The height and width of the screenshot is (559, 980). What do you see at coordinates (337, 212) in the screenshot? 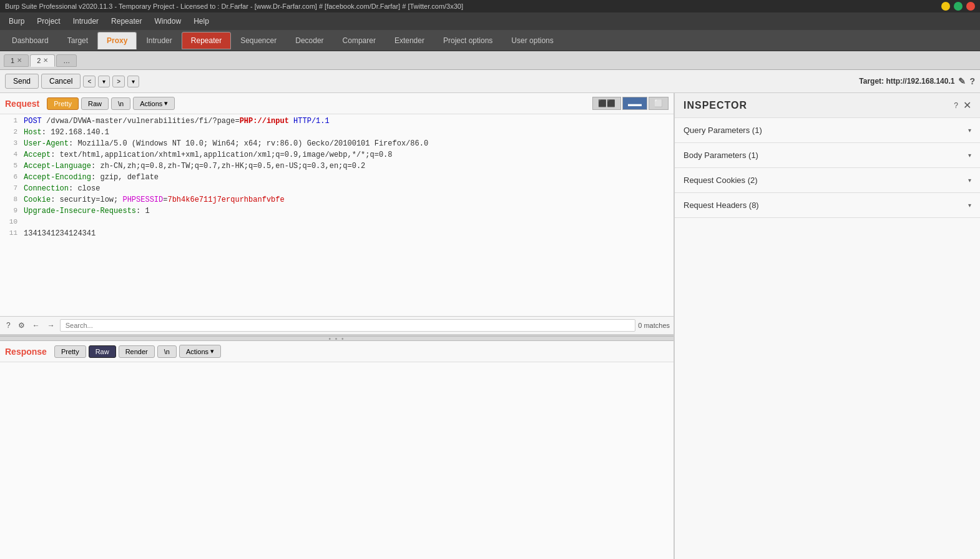
I see `code-line-9: 9 Upgrade-Insecure-Requests: 1` at bounding box center [337, 212].